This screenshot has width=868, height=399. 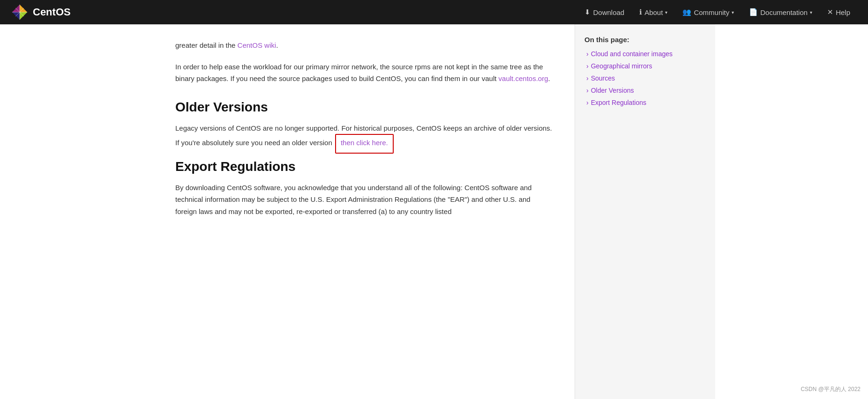 I want to click on sidebar-link-4: Export Regulations, so click(x=645, y=103).